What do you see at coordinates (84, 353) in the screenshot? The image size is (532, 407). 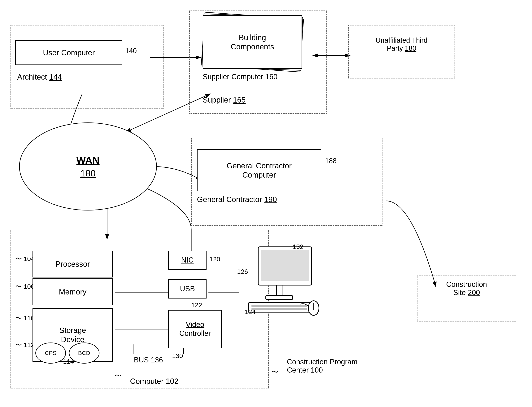 I see `bcd-label: BCD` at bounding box center [84, 353].